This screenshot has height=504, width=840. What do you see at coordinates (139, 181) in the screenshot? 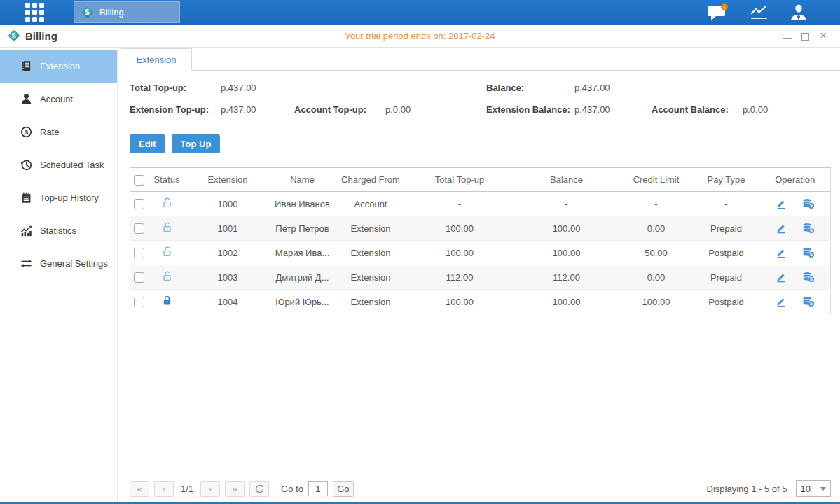
I see `select-all-checkbox` at bounding box center [139, 181].